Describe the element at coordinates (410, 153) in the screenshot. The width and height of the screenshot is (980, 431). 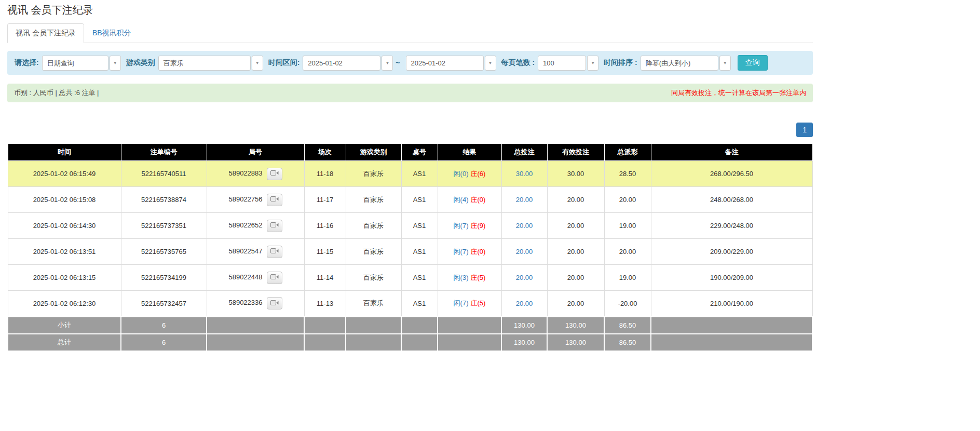
I see `table-header: 时间注单编号局号场次游戏类别桌号结果总投注有效投注总派彩备注` at that location.